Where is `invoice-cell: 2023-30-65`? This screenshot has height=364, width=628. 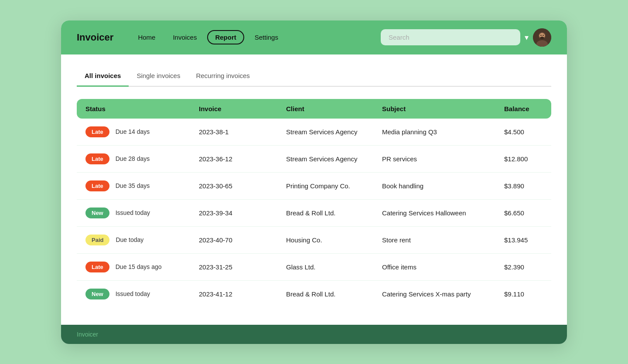
invoice-cell: 2023-30-65 is located at coordinates (242, 186).